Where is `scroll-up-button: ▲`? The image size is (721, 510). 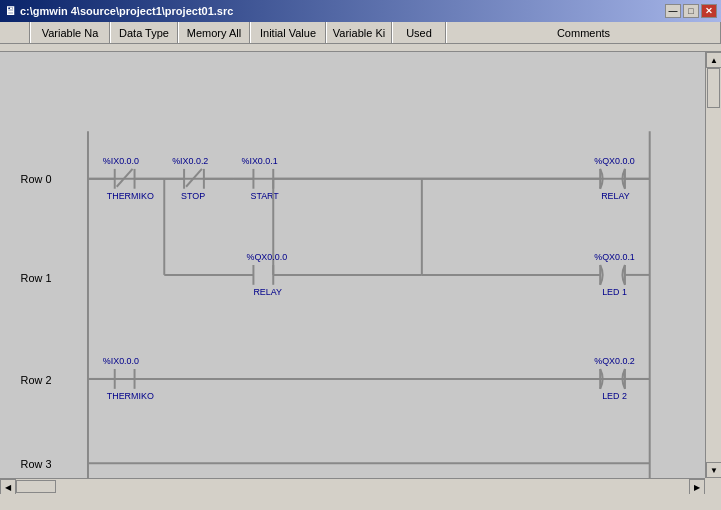
scroll-up-button: ▲ is located at coordinates (714, 60).